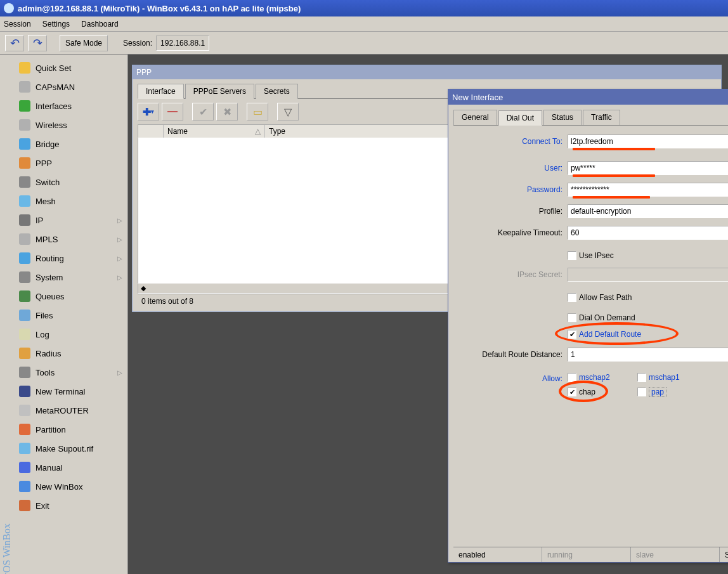  I want to click on checkbox-mschap1, so click(642, 377).